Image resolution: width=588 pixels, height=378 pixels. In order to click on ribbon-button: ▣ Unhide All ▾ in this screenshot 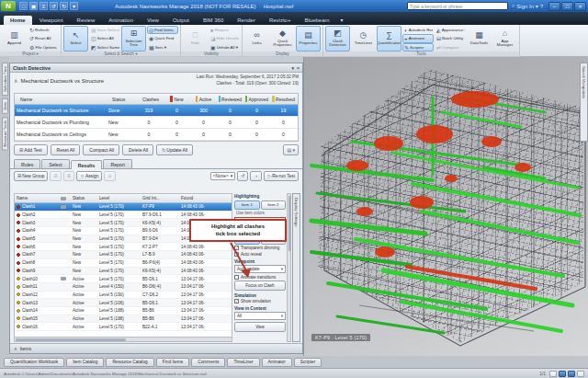, I will do `click(224, 48)`.